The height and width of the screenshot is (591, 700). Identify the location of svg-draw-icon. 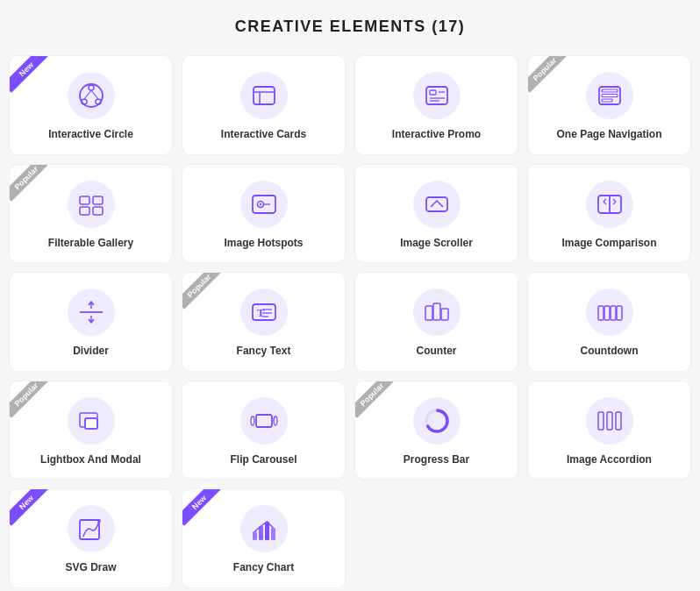
(91, 529).